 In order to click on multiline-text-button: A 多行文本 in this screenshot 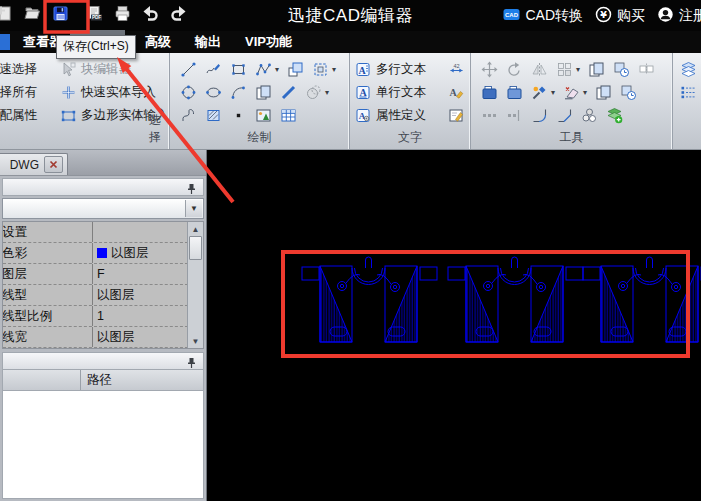, I will do `click(390, 70)`.